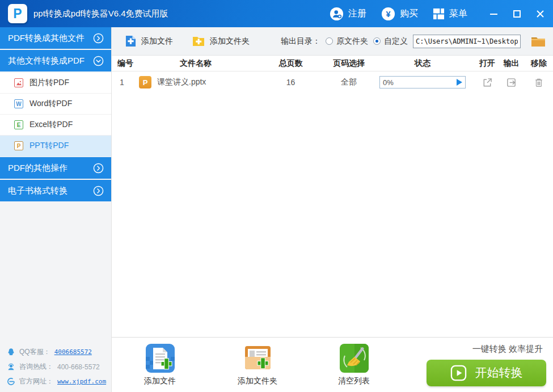 This screenshot has height=392, width=553. What do you see at coordinates (487, 373) in the screenshot?
I see `start-convert-button: 开始转换` at bounding box center [487, 373].